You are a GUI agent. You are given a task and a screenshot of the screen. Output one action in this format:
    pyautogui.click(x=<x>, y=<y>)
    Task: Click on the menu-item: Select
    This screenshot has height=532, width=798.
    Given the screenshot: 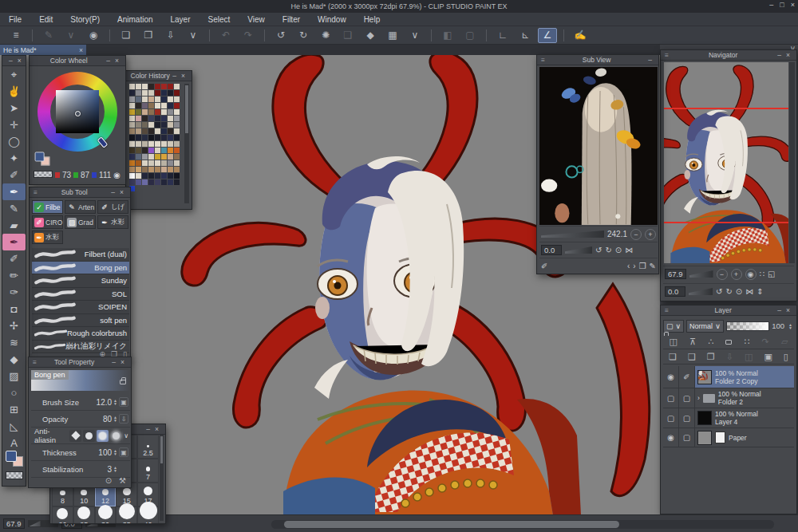 What is the action you would take?
    pyautogui.click(x=219, y=19)
    